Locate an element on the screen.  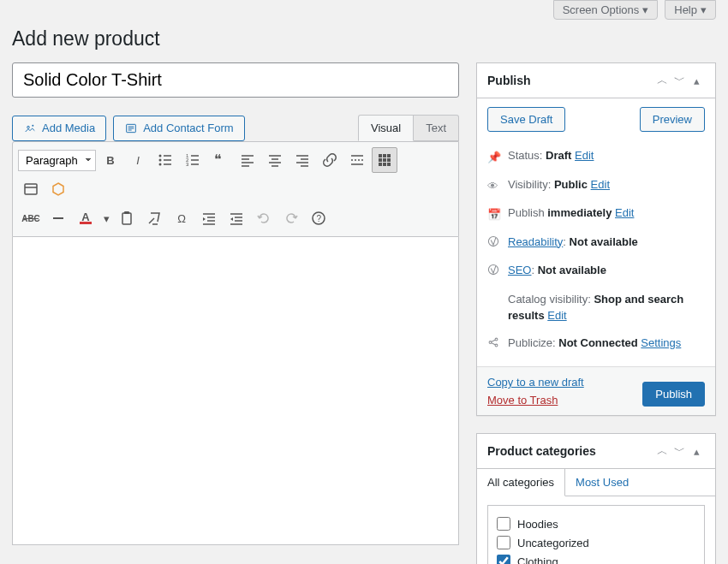
align-right-button is located at coordinates (302, 160).